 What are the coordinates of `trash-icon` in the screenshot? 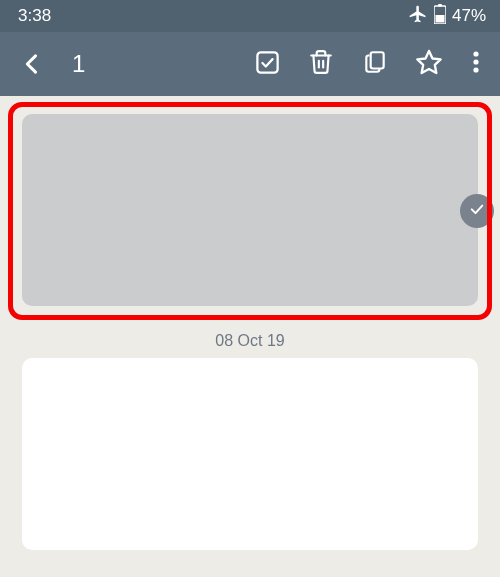 It's located at (321, 64).